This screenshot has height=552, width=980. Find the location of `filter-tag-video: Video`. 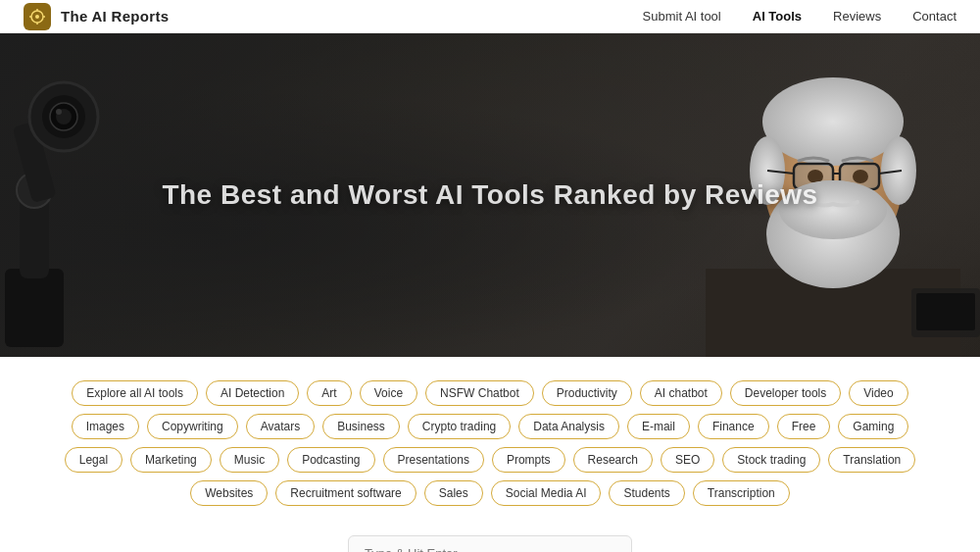

filter-tag-video: Video is located at coordinates (878, 393).